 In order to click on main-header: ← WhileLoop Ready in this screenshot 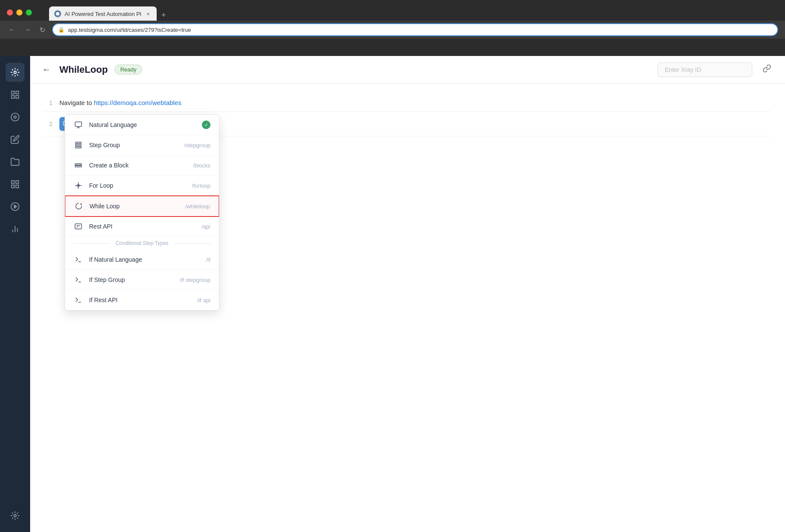, I will do `click(408, 70)`.